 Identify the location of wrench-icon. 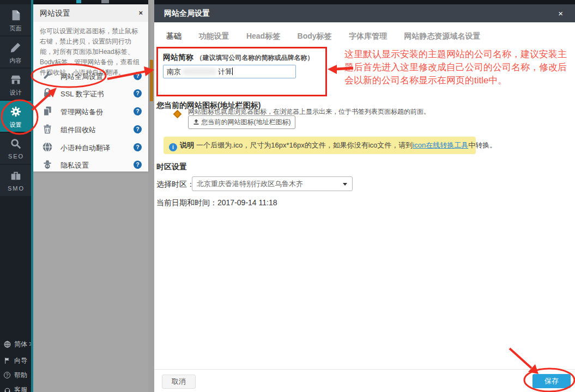
(47, 77).